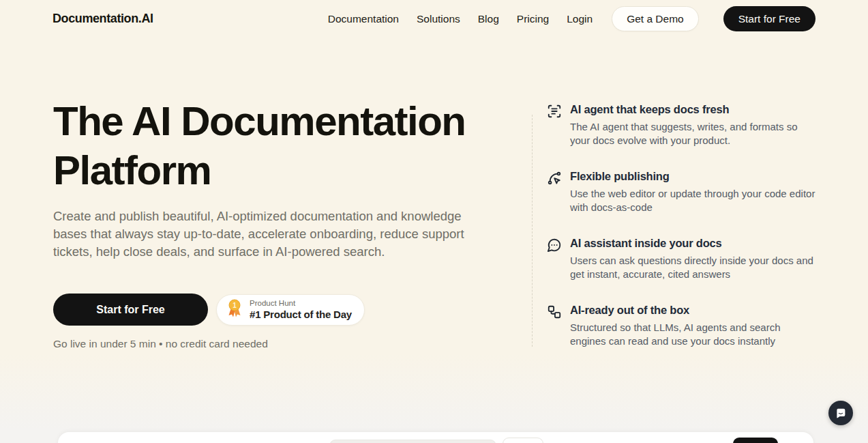 The image size is (868, 443). Describe the element at coordinates (841, 413) in the screenshot. I see `intercom-chat-icon` at that location.